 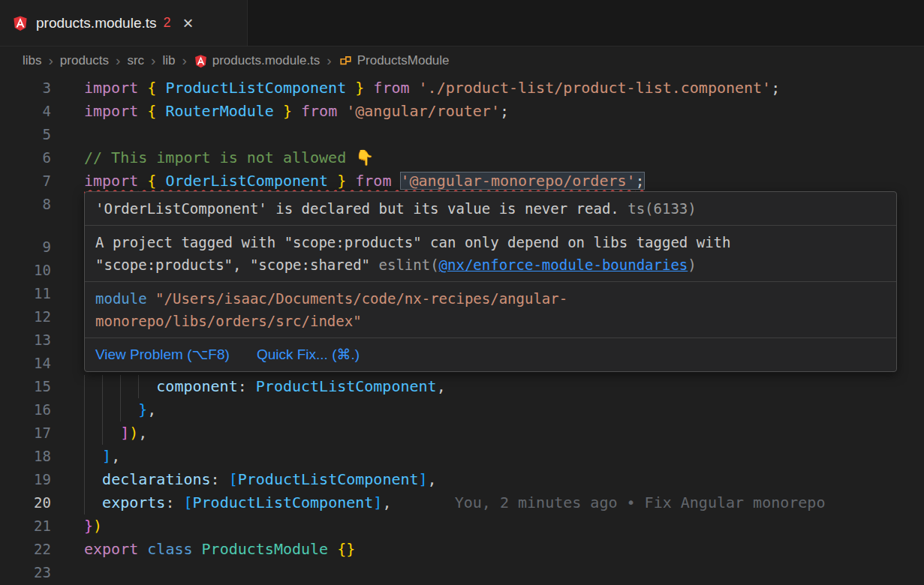 What do you see at coordinates (26, 135) in the screenshot?
I see `line-number: 5` at bounding box center [26, 135].